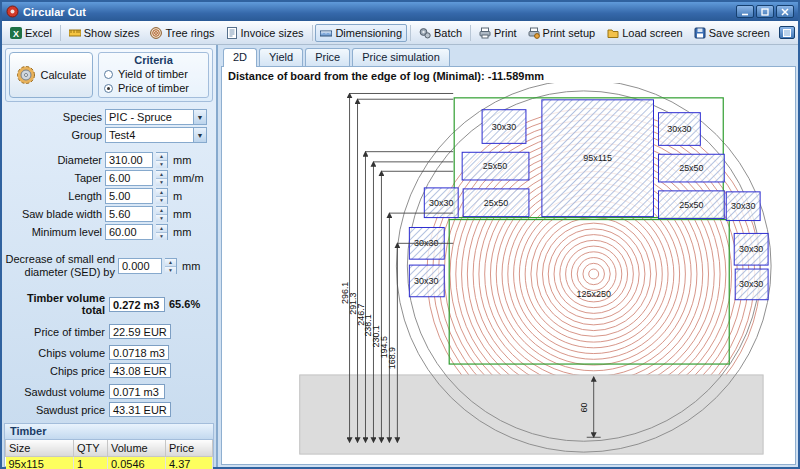 This screenshot has width=800, height=469. What do you see at coordinates (54, 196) in the screenshot?
I see `length-label: Length` at bounding box center [54, 196].